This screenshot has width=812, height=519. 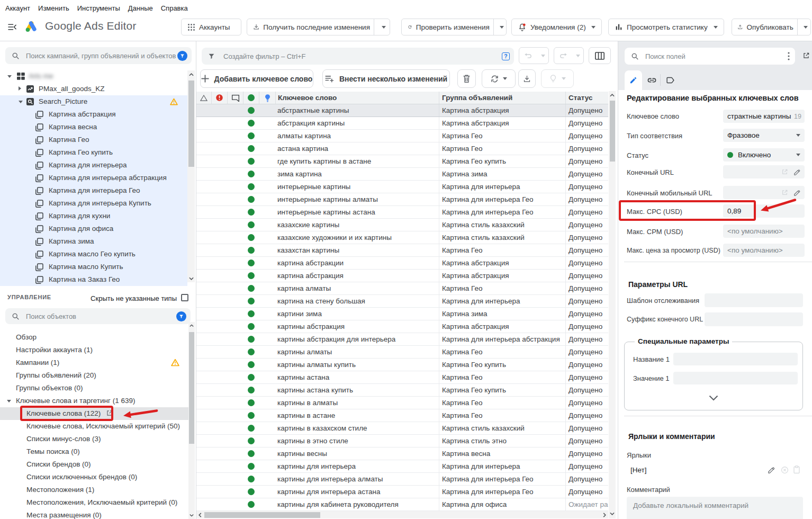 What do you see at coordinates (211, 27) in the screenshot?
I see `accounts-button: Аккаунты` at bounding box center [211, 27].